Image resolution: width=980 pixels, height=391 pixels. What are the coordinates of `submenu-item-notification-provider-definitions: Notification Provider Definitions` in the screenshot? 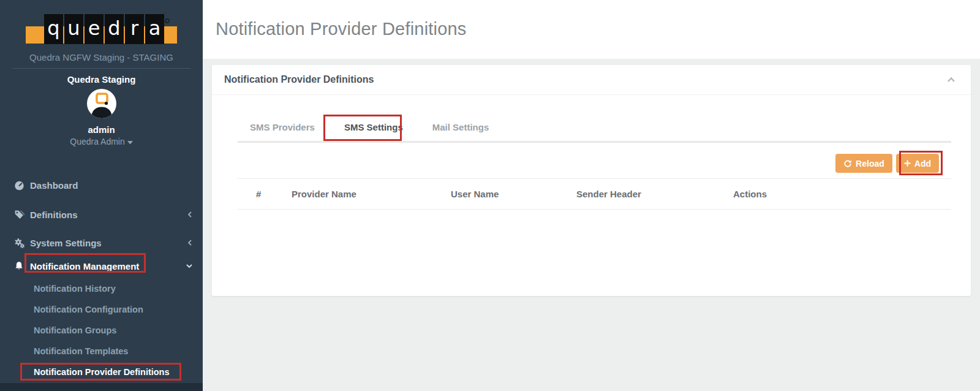 It's located at (102, 372).